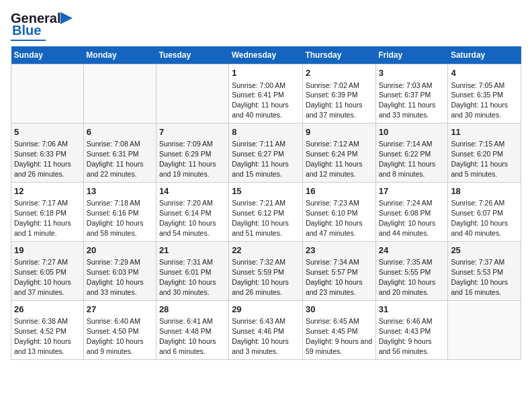 This screenshot has width=532, height=411. Describe the element at coordinates (485, 94) in the screenshot. I see `calendar-cell: 4Sunrise: 7:05 AM Sunset: 6:35 PM Daylig…` at that location.